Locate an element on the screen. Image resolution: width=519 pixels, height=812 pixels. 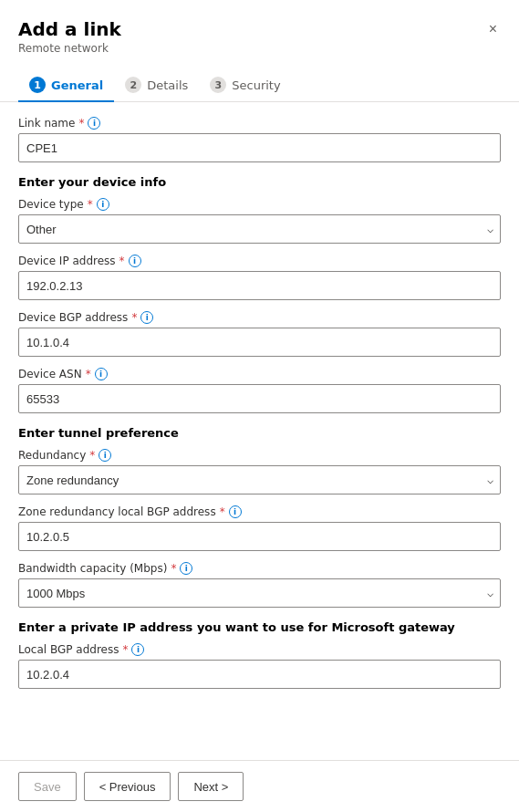
local-bgp-label-row: Local BGP address * i is located at coordinates (259, 650).